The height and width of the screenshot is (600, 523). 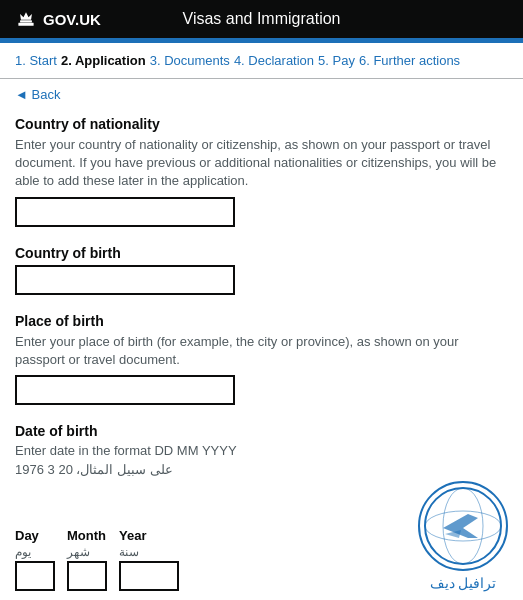 What do you see at coordinates (336, 60) in the screenshot?
I see `step-pay: 5. Pay` at bounding box center [336, 60].